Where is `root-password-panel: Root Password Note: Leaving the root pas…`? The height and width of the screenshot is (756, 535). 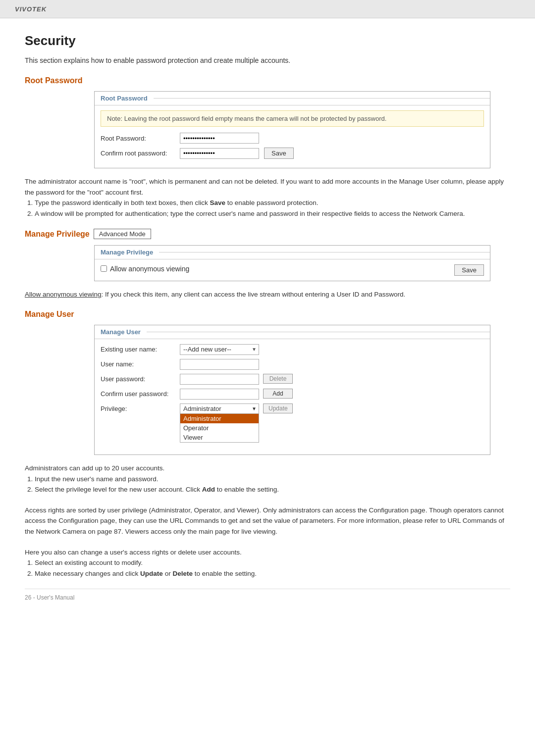
root-password-panel: Root Password Note: Leaving the root pas… is located at coordinates (292, 130).